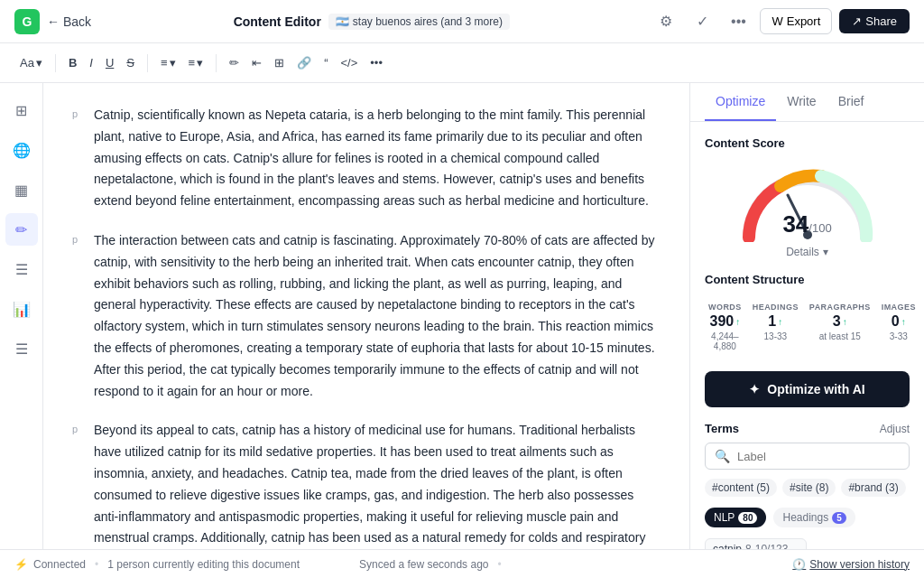 The height and width of the screenshot is (578, 924). I want to click on details-link: Details ▾, so click(807, 252).